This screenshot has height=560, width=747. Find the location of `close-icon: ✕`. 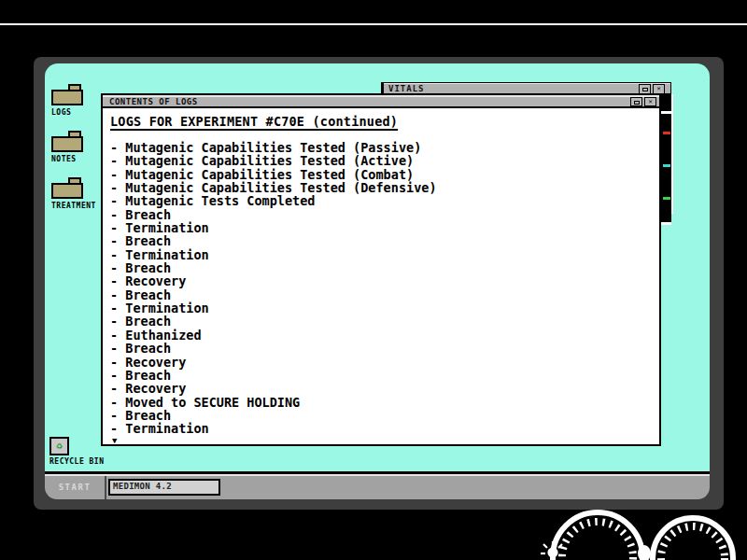

close-icon: ✕ is located at coordinates (650, 102).